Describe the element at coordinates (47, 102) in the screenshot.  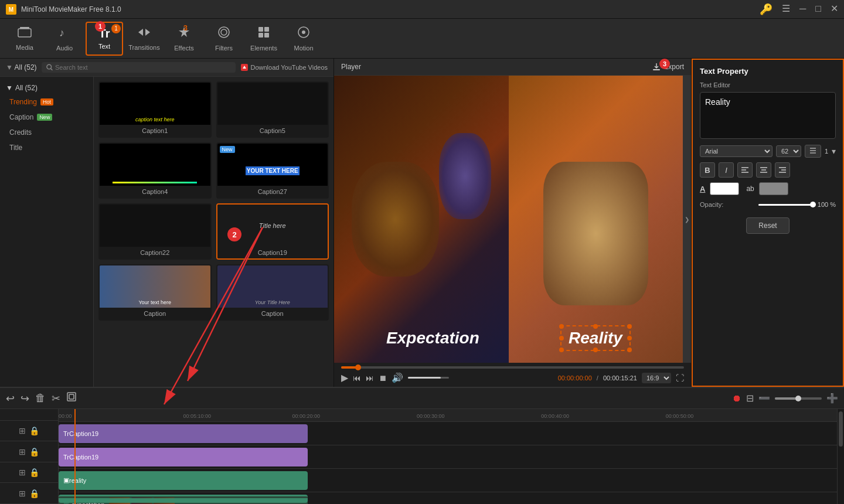
I see `category-trending: Trending Hot` at that location.